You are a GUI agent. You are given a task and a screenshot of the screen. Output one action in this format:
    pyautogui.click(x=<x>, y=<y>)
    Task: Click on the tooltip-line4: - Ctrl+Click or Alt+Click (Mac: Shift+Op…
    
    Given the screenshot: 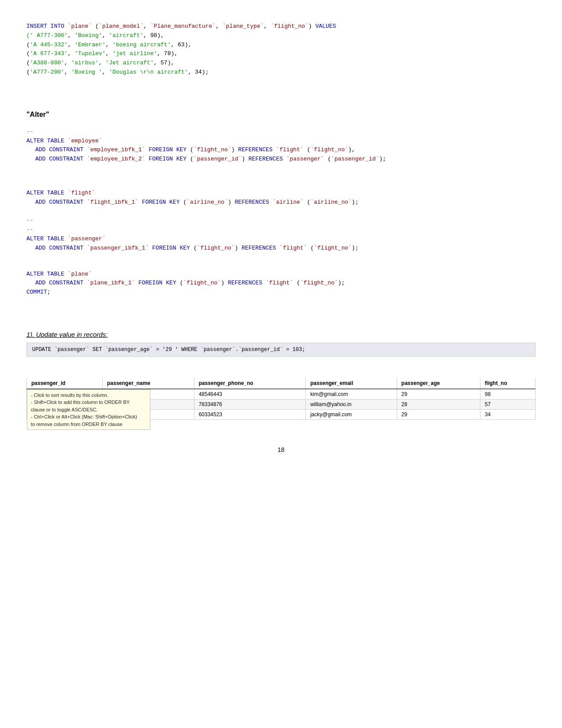 What is the action you would take?
    pyautogui.click(x=89, y=417)
    